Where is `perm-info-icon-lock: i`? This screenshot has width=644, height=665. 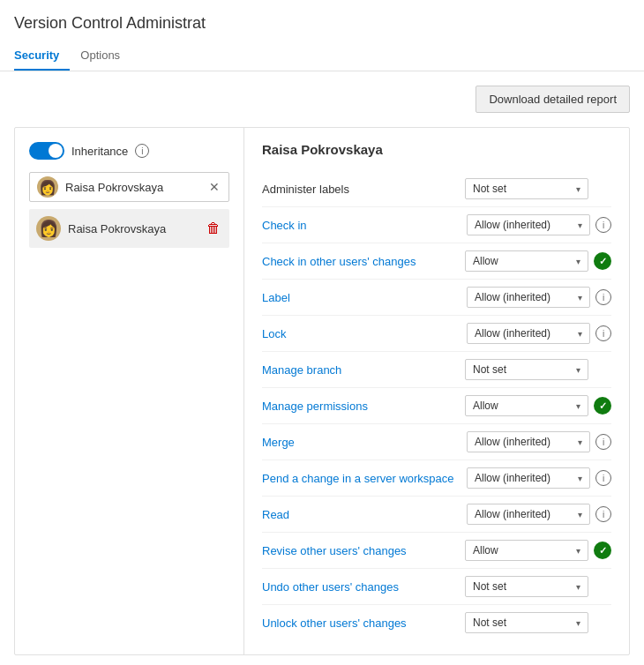
perm-info-icon-lock: i is located at coordinates (603, 333).